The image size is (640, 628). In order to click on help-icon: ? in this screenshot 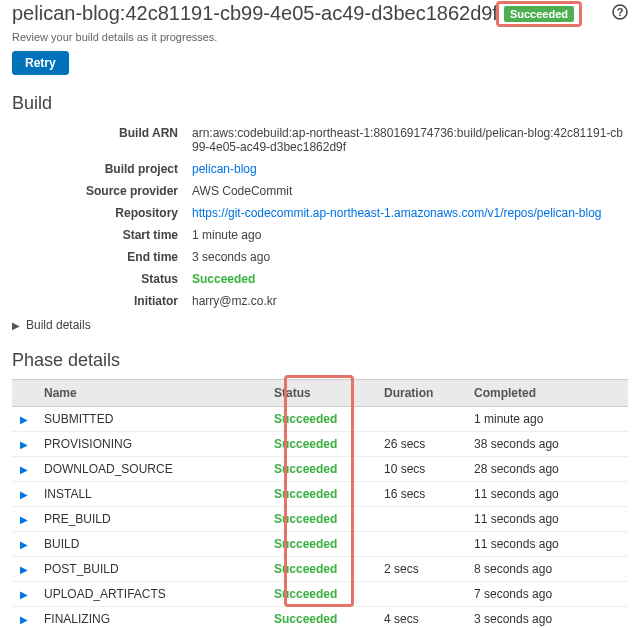, I will do `click(620, 14)`.